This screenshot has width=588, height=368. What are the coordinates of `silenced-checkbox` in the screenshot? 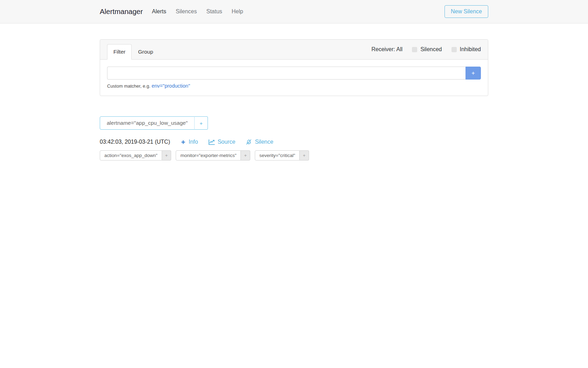 It's located at (414, 50).